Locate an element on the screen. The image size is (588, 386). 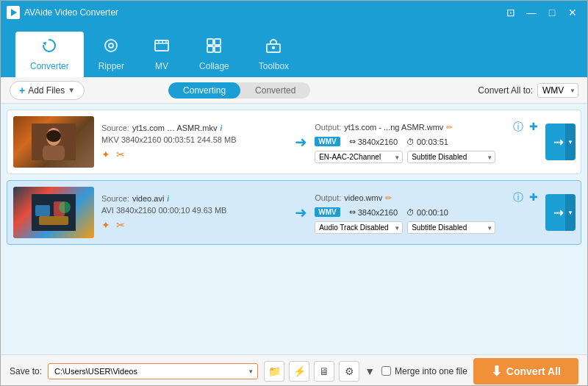
output-line-1: Output: yt1s.com - ...ng ASMR.wmv ✏ ⓘ ✚ is located at coordinates (426, 127).